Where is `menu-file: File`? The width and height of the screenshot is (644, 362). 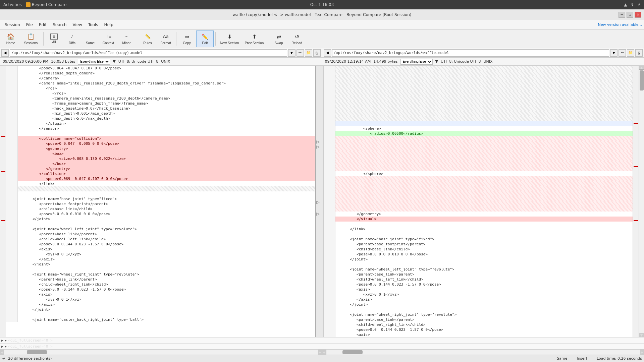 menu-file: File is located at coordinates (30, 25).